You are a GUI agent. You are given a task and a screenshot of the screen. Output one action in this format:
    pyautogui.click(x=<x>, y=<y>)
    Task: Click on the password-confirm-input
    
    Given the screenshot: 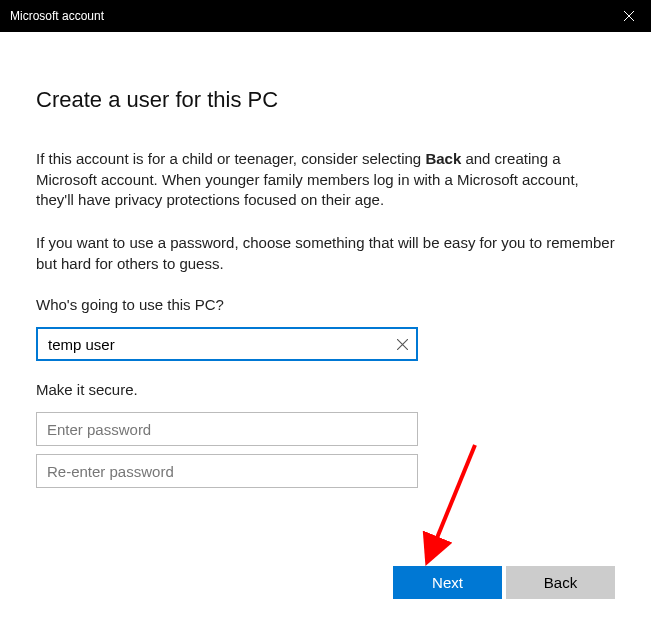 What is the action you would take?
    pyautogui.click(x=227, y=471)
    